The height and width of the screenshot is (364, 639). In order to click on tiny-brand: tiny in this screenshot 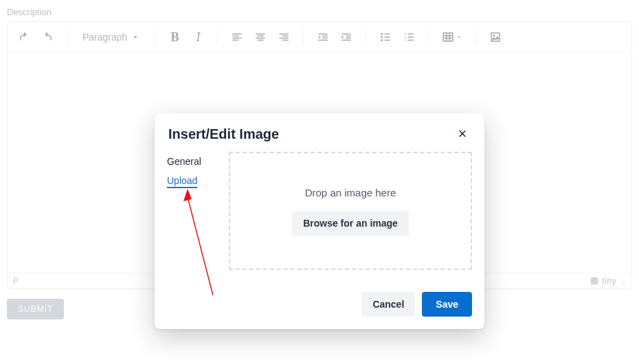, I will do `click(607, 281)`.